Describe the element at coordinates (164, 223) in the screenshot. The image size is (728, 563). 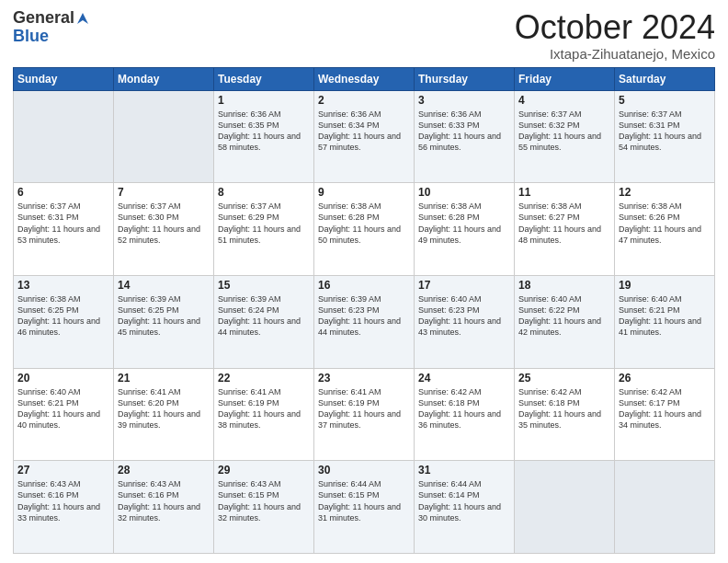
I see `day-info: Sunrise: 6:37 AMSunset: 6:30 PMDaylight:…` at that location.